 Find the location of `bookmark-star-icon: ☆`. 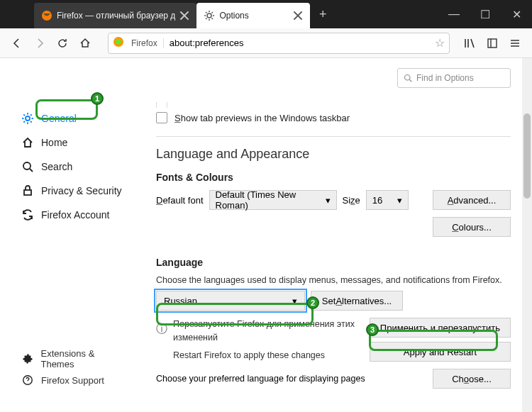

bookmark-star-icon: ☆ is located at coordinates (440, 43).